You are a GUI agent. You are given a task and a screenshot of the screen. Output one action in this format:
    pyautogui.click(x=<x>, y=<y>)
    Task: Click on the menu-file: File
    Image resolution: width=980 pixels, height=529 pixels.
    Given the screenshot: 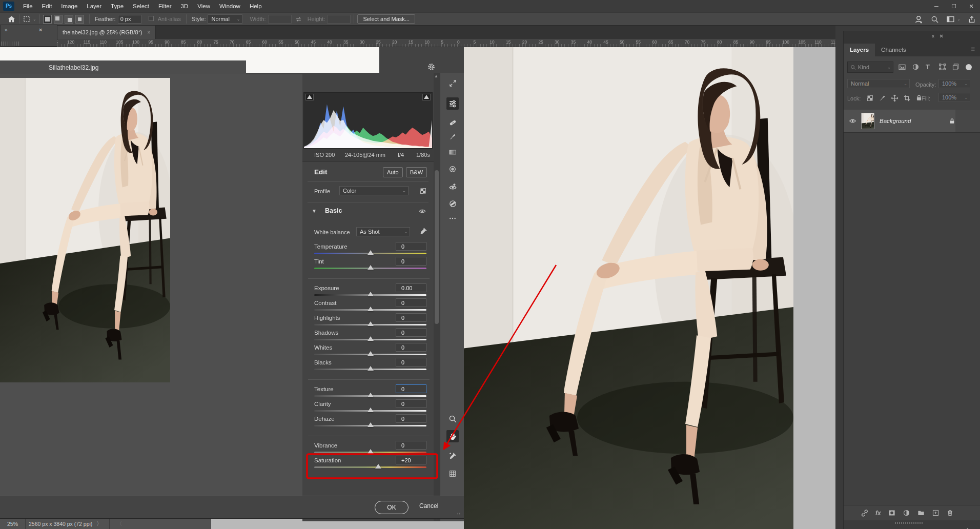 What is the action you would take?
    pyautogui.click(x=28, y=6)
    